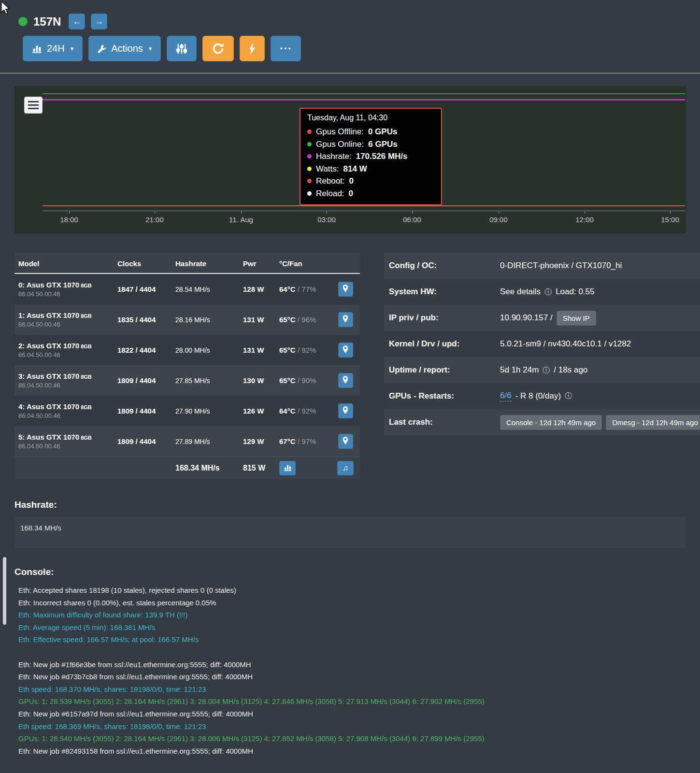 The width and height of the screenshot is (700, 773). What do you see at coordinates (257, 320) in the screenshot?
I see `gpu-power: 131 W` at bounding box center [257, 320].